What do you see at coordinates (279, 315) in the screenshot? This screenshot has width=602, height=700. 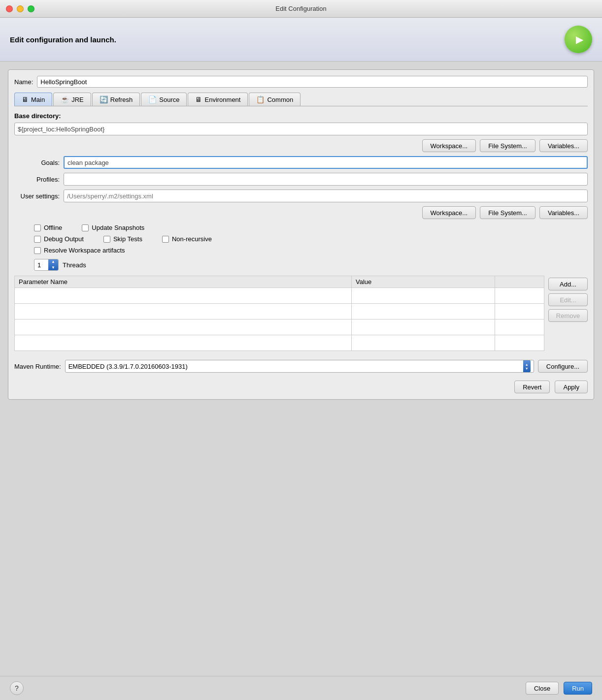 I see `table-wrapper: Parameter Name Value` at bounding box center [279, 315].